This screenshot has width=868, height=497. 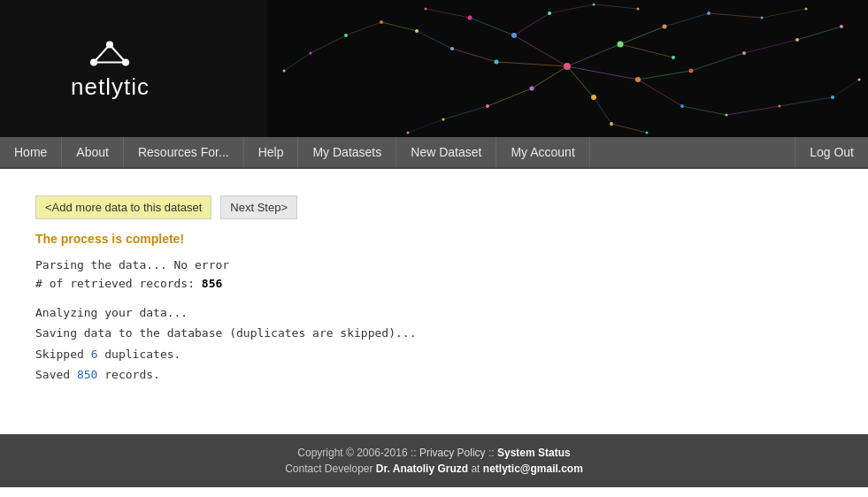 What do you see at coordinates (31, 152) in the screenshot?
I see `nav-home: Home` at bounding box center [31, 152].